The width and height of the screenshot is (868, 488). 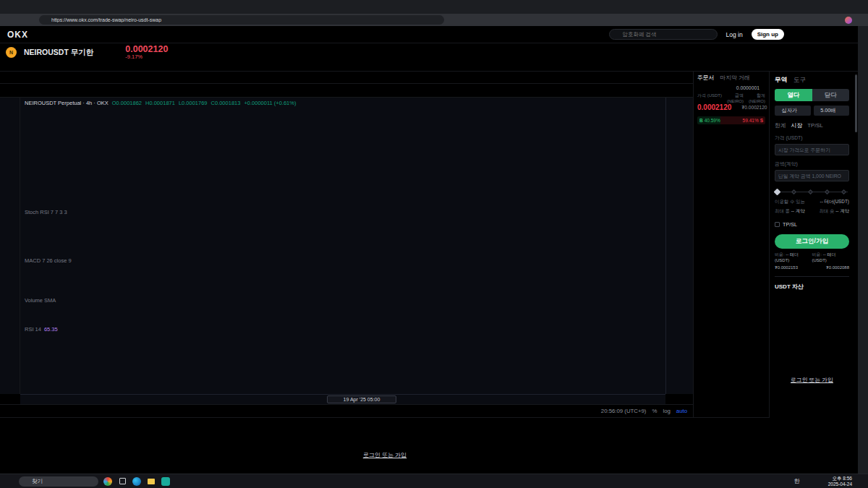 I want to click on window-minimize-button, so click(x=817, y=7).